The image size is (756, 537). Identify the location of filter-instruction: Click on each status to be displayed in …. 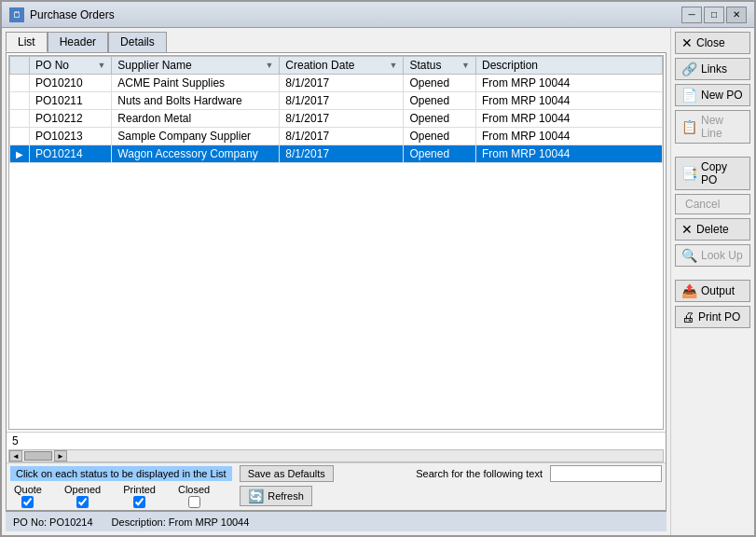
(121, 474).